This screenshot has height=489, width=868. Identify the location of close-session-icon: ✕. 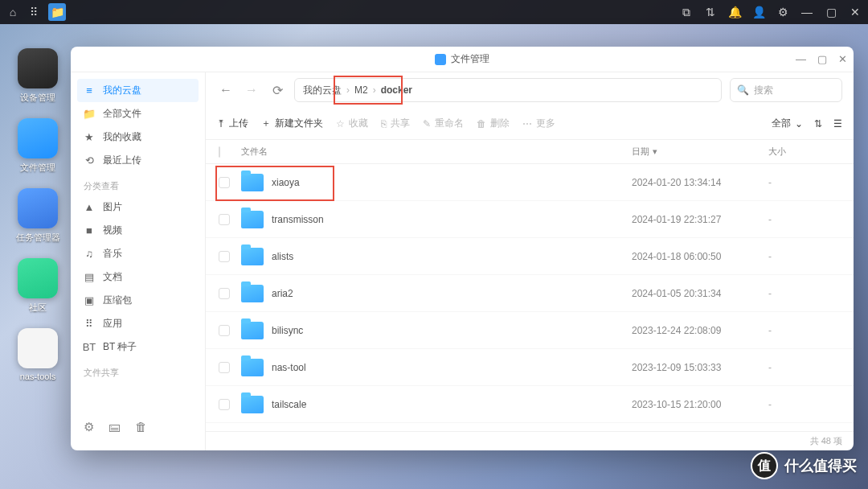
(855, 12).